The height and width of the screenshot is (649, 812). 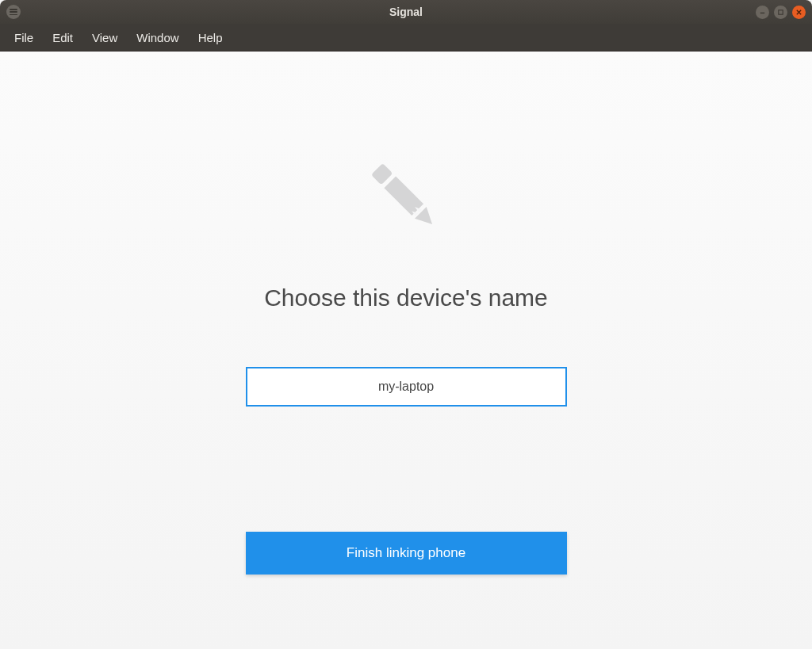 I want to click on maximize-icon, so click(x=780, y=13).